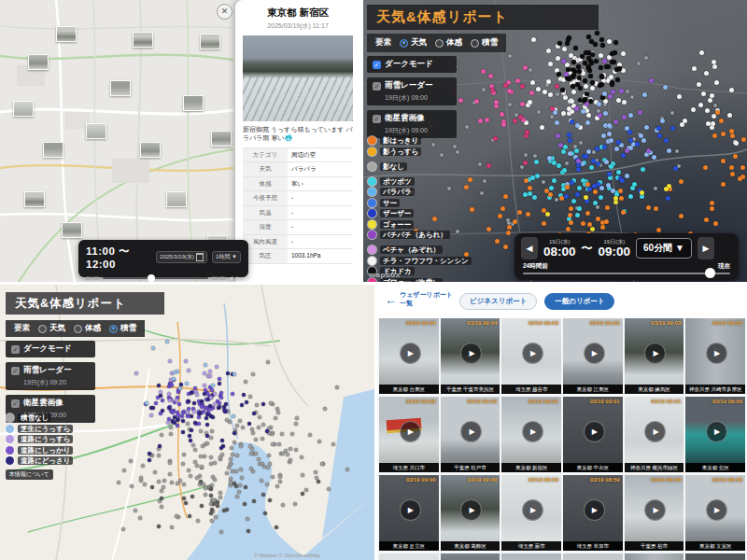 Image resolution: width=747 pixels, height=560 pixels. Describe the element at coordinates (38, 62) in the screenshot. I see `photo-marker` at that location.